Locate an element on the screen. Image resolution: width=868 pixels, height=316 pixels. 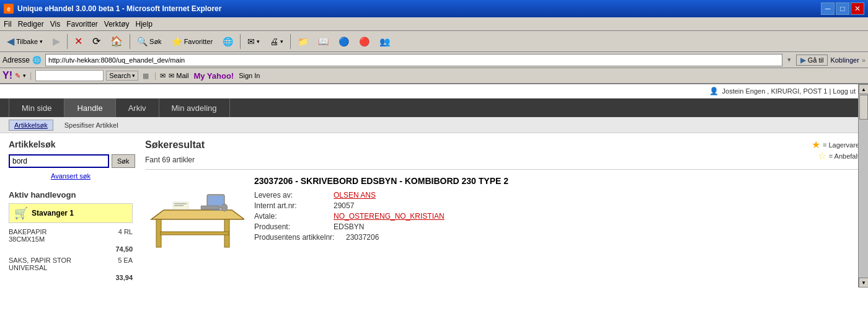
subnav-artikkelsok: Artikkelsøk is located at coordinates (31, 125).